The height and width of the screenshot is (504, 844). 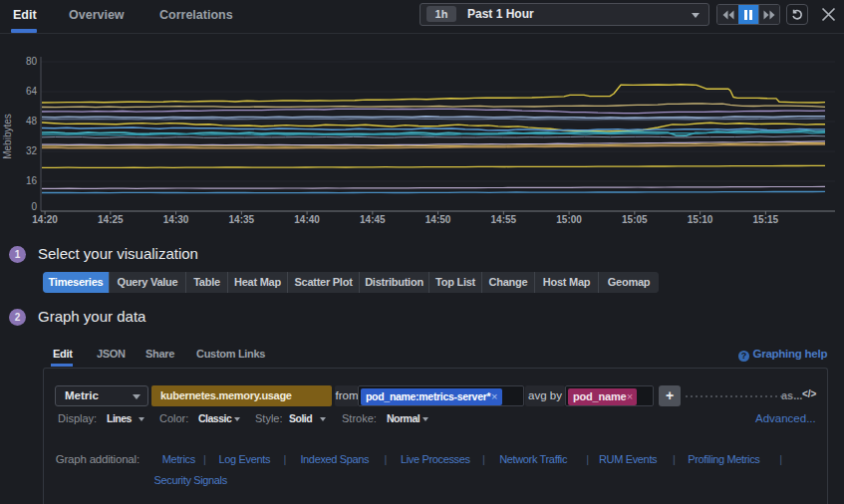 What do you see at coordinates (32, 122) in the screenshot?
I see `svg-text: 48` at bounding box center [32, 122].